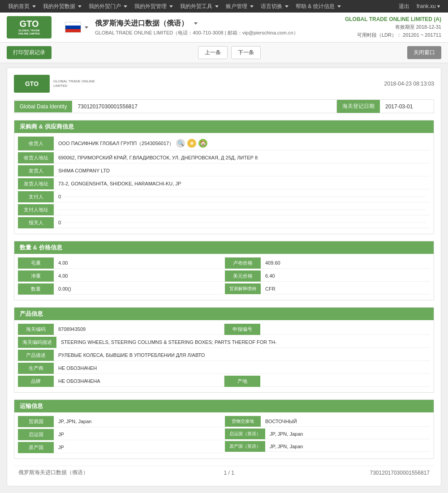  I want to click on trade-terms-row: 贸易解释惯例 CFR, so click(327, 289).